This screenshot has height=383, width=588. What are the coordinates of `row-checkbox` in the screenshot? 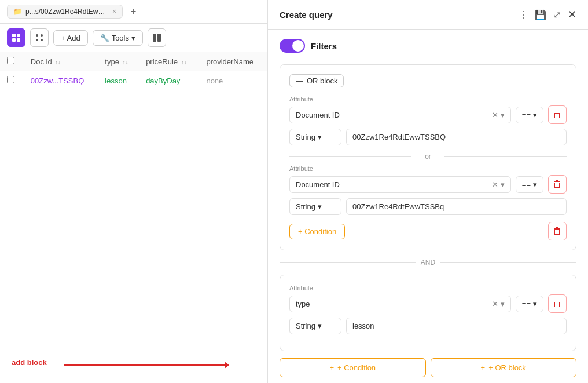 It's located at (10, 80).